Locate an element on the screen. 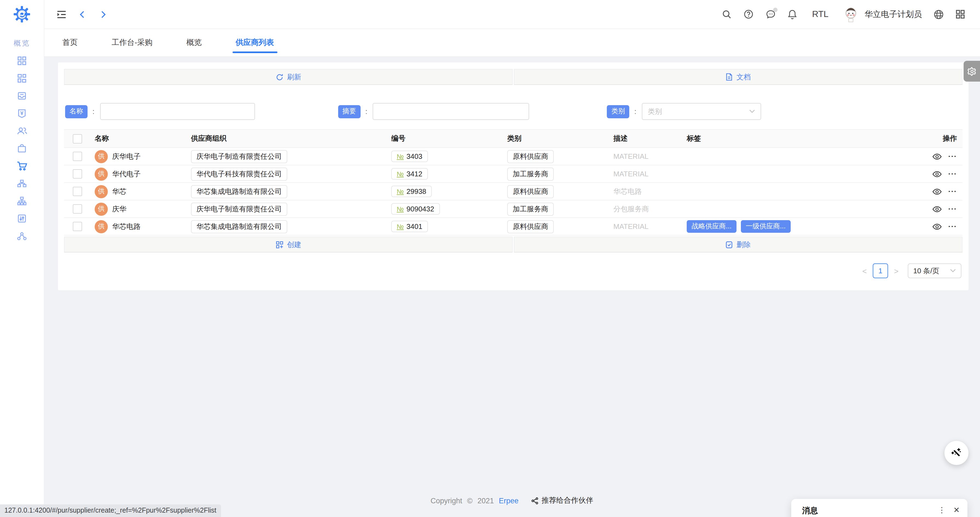  app-logo is located at coordinates (22, 14).